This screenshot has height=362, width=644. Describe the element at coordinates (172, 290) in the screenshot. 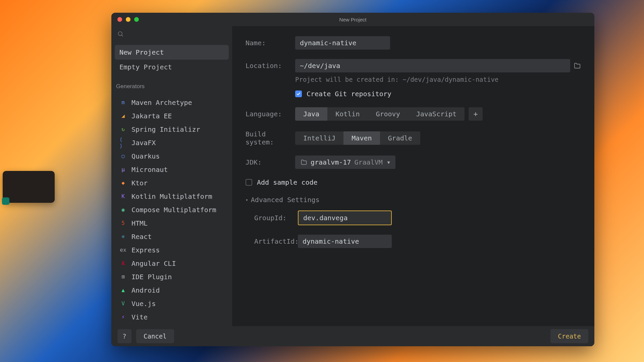

I see `generator-item: ▲Android` at that location.